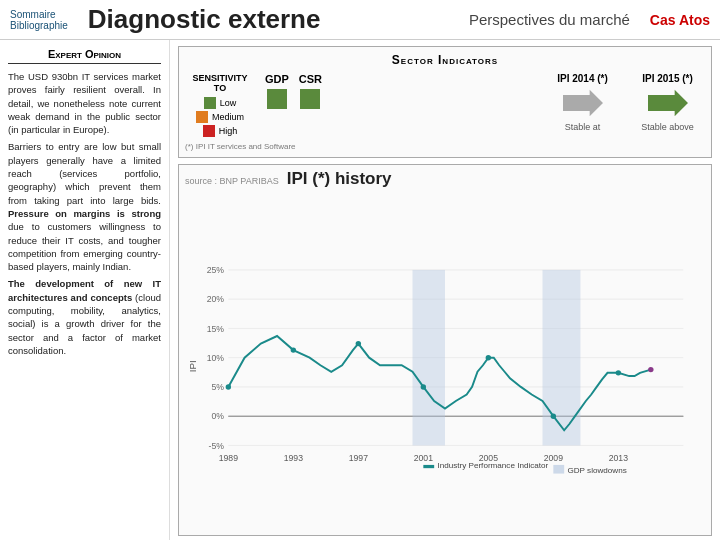  Describe the element at coordinates (84, 206) in the screenshot. I see `expert-para-2: Barriers to entry are low but small play…` at that location.